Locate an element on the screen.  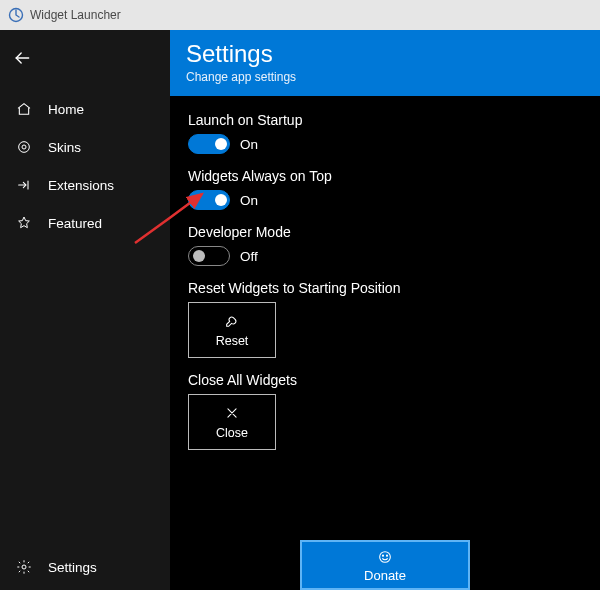
back-button is located at coordinates (22, 58).